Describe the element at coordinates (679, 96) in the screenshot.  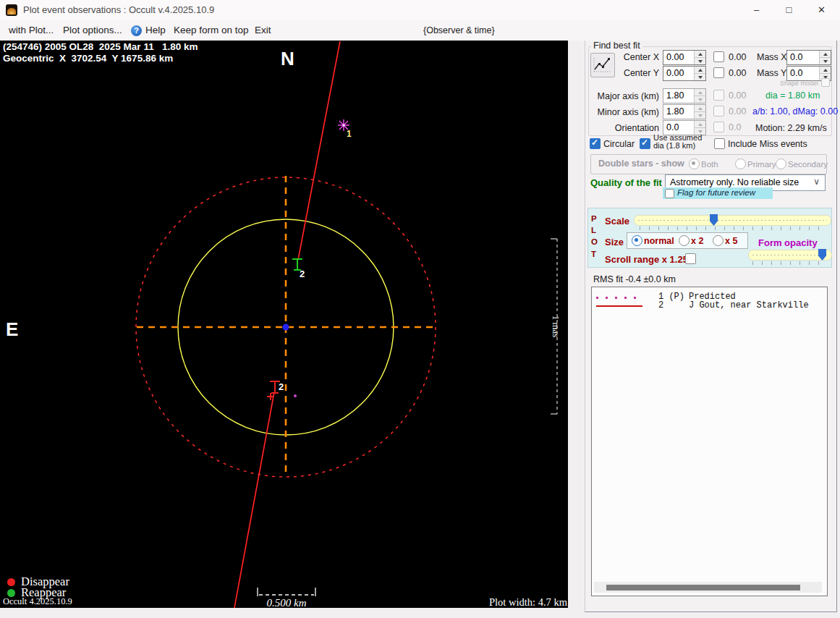
I see `major-axis-value: 1.80` at that location.